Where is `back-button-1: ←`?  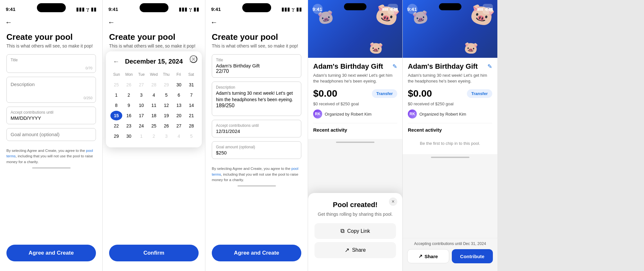
back-button-1: ← is located at coordinates (9, 22).